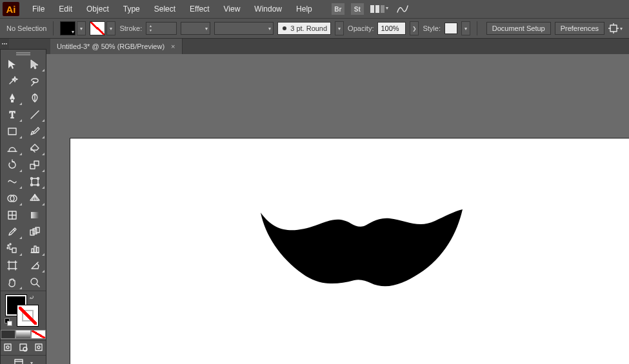 The image size is (629, 364). What do you see at coordinates (12, 182) in the screenshot?
I see `width-tool` at bounding box center [12, 182].